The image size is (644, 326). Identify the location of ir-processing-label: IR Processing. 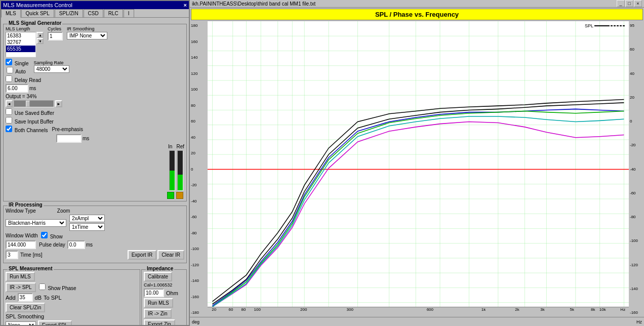
(25, 205).